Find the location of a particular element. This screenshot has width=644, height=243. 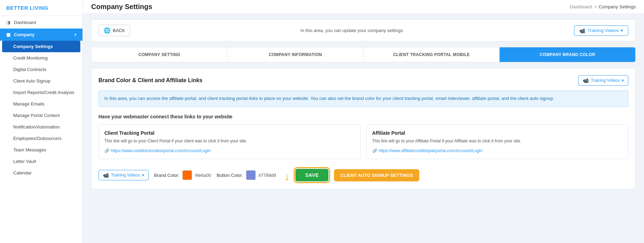

tab-company-setting-label: COMPANY SETTING is located at coordinates (159, 55).